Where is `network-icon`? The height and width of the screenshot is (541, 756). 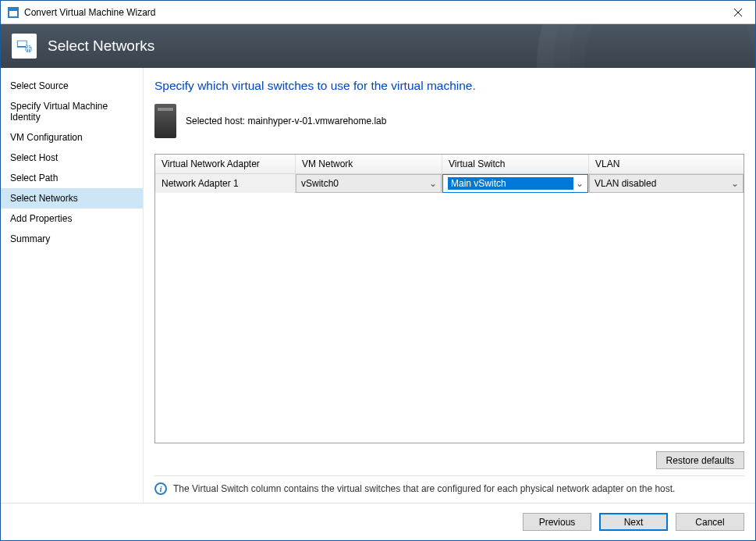 network-icon is located at coordinates (24, 46).